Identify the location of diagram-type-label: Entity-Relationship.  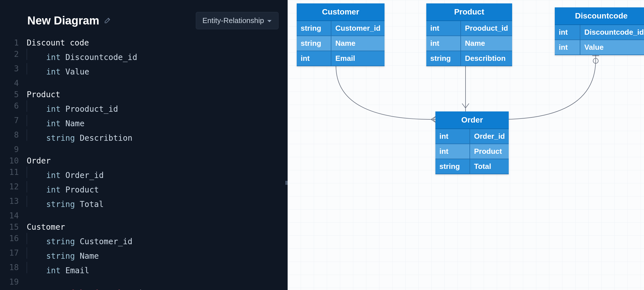
(233, 20).